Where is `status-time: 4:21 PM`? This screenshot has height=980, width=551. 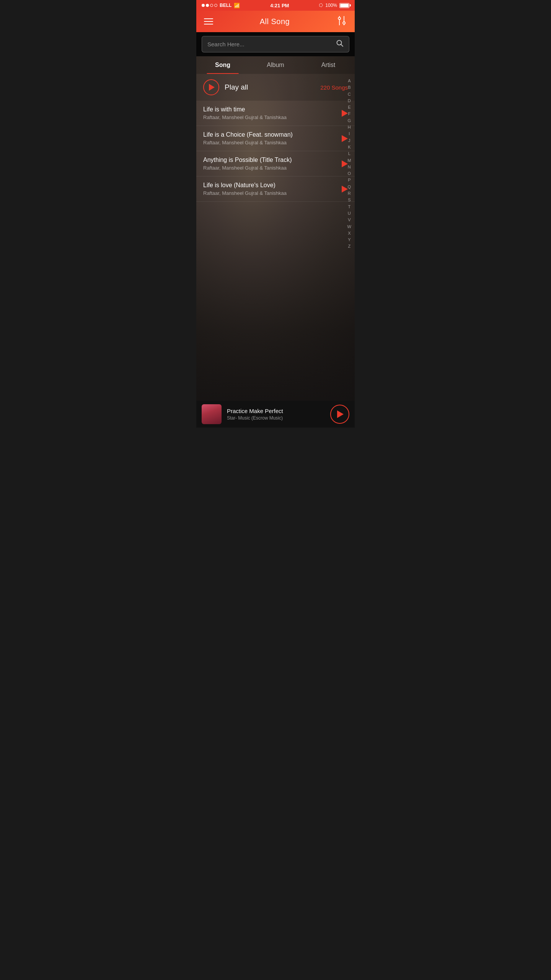
status-time: 4:21 PM is located at coordinates (279, 5).